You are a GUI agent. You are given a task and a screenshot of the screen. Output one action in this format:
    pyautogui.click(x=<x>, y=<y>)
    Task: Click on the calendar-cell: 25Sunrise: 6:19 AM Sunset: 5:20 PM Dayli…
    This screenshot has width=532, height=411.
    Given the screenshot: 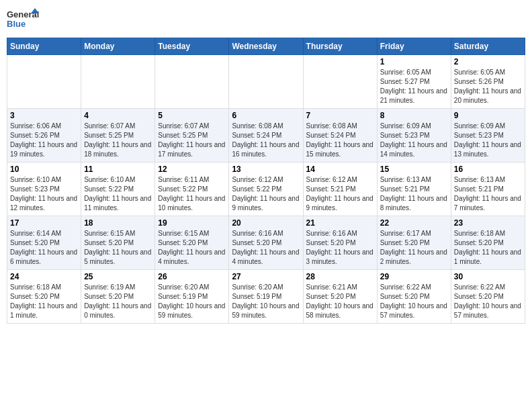 What is the action you would take?
    pyautogui.click(x=118, y=297)
    